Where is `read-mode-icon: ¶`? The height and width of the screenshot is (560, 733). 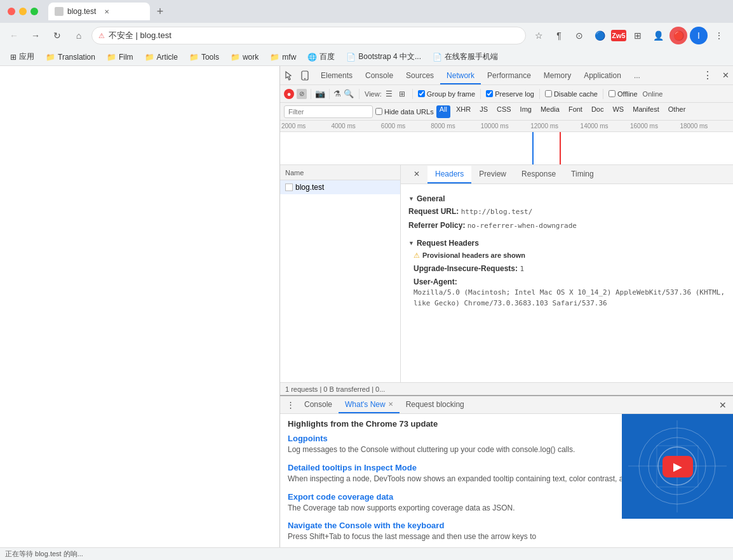
read-mode-icon: ¶ is located at coordinates (559, 36).